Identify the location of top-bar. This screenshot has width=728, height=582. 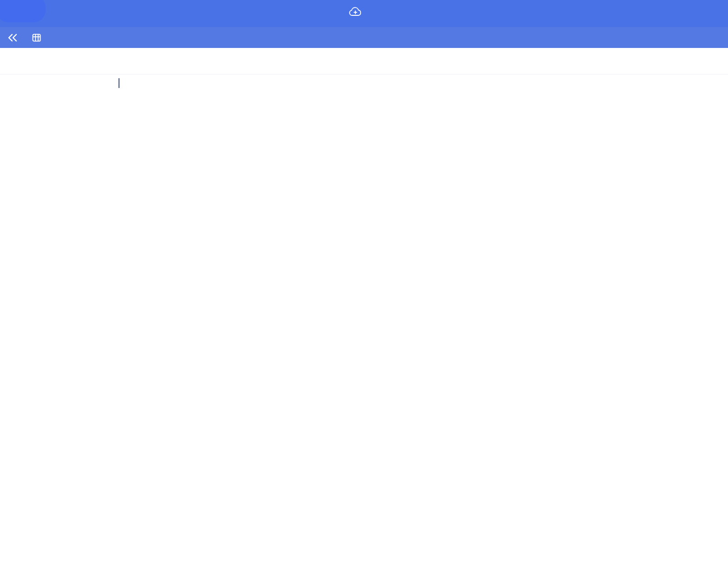
(364, 14).